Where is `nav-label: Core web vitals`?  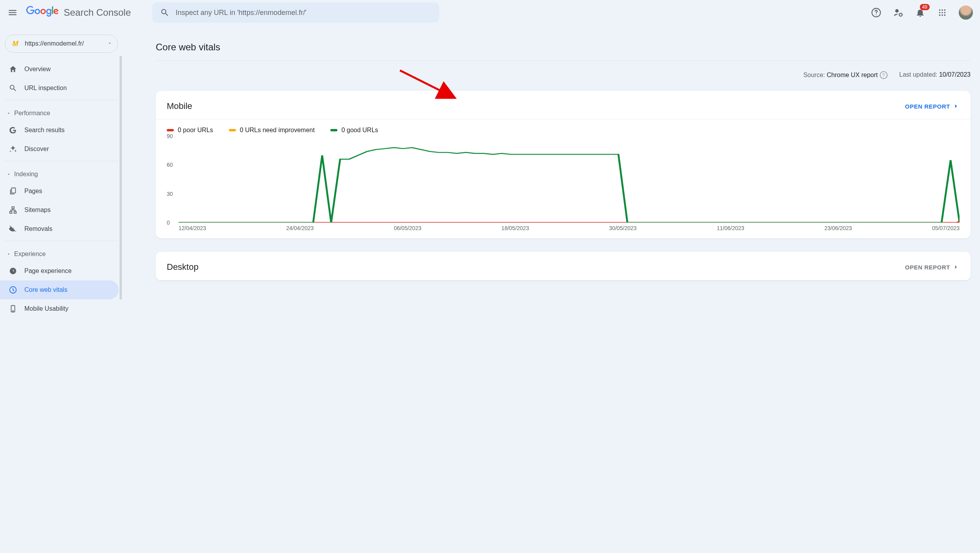
nav-label: Core web vitals is located at coordinates (46, 290).